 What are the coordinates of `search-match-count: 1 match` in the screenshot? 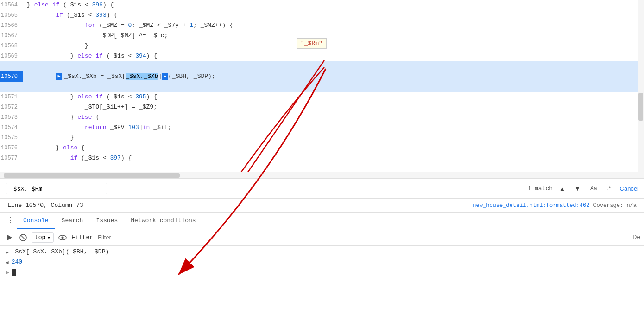 It's located at (540, 188).